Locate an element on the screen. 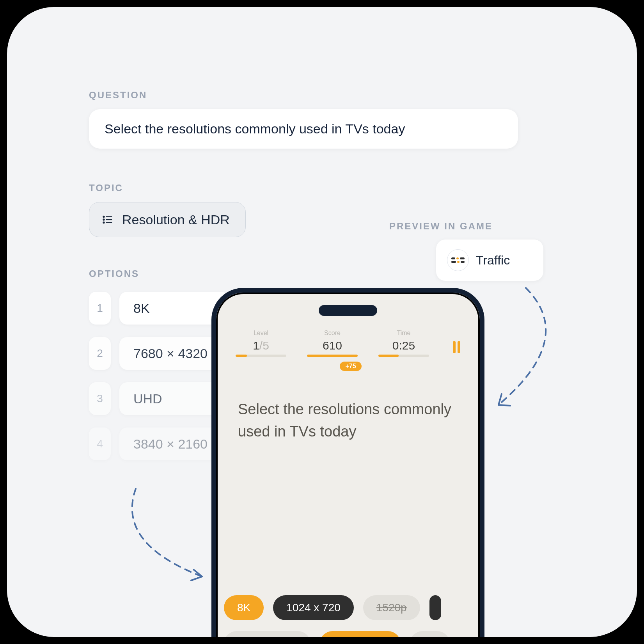 Image resolution: width=644 pixels, height=644 pixels. level-stat: Level 1/5 is located at coordinates (261, 343).